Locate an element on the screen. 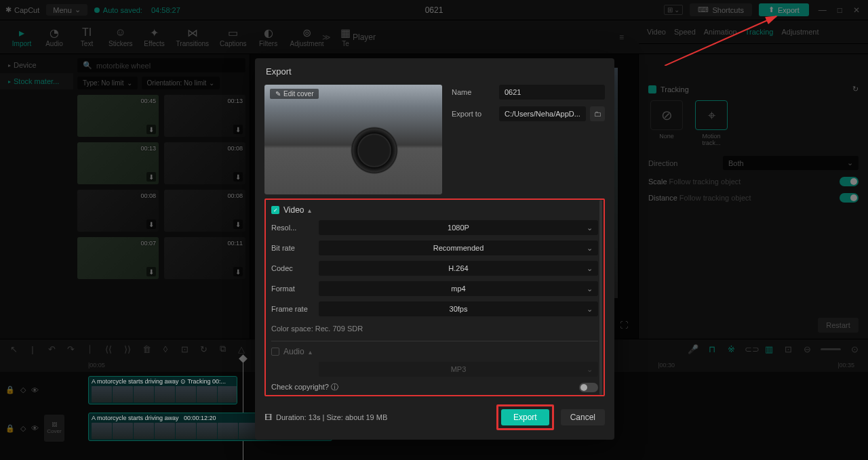 The width and height of the screenshot is (868, 460). export-path-input: C:/Users/Neha/AppD... is located at coordinates (542, 114).